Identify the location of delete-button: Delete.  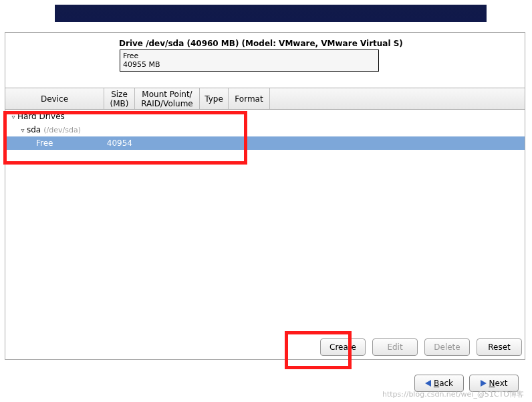
(447, 347).